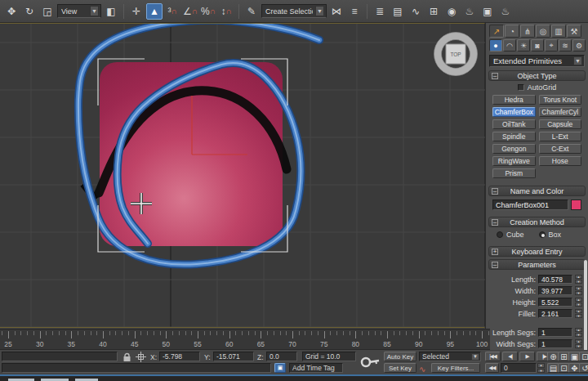  I want to click on keyboard-shortcut-override-toggle-button: ▲, so click(154, 11).